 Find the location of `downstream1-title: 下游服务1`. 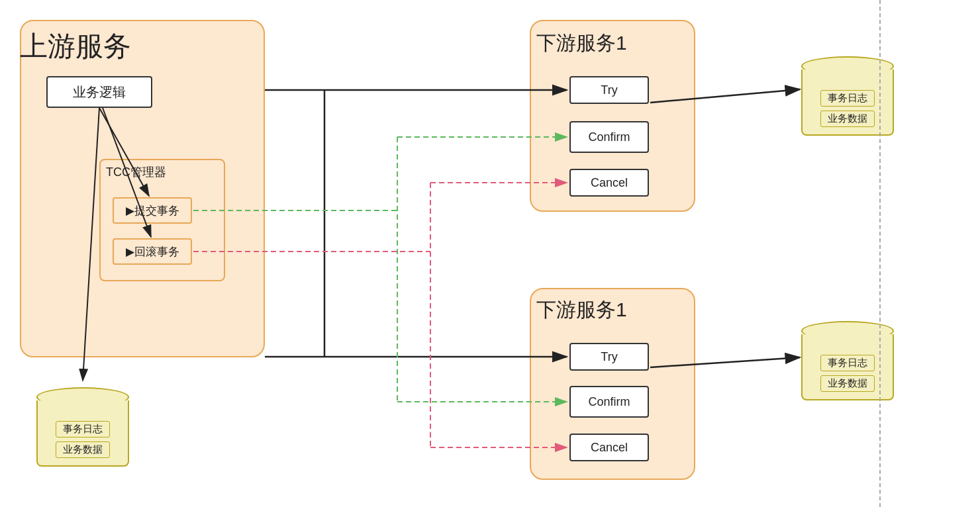

downstream1-title: 下游服务1 is located at coordinates (581, 44).